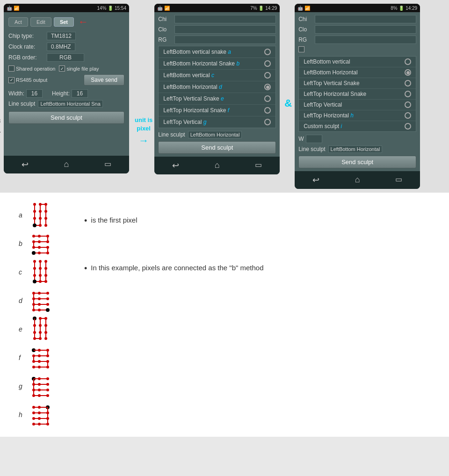 This screenshot has width=449, height=476. I want to click on phone3-dropdown: LeftBottom vertical LeftBottom Horizonta…, so click(357, 94).